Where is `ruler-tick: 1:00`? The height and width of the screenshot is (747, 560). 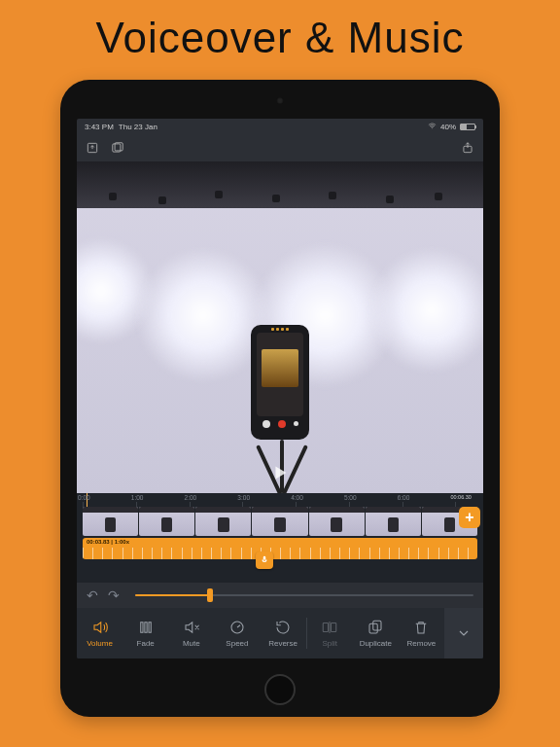 ruler-tick: 1:00 is located at coordinates (138, 498).